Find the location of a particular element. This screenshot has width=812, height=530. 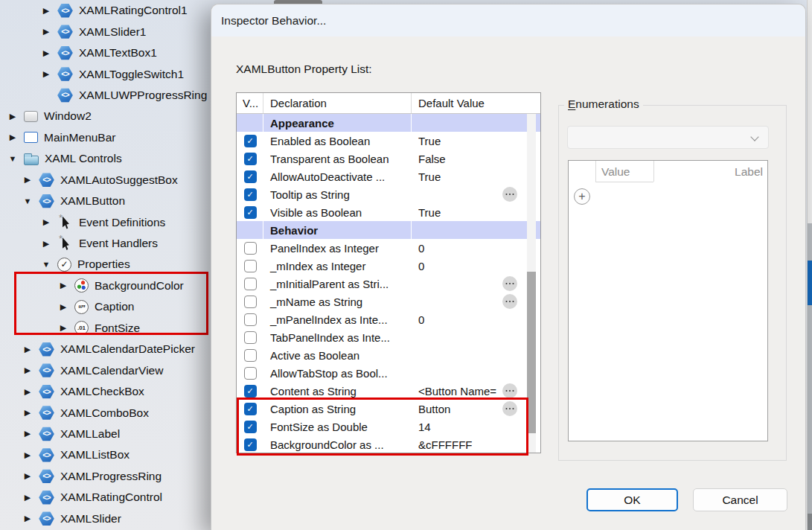

declaration-cell: Appearance is located at coordinates (338, 124).